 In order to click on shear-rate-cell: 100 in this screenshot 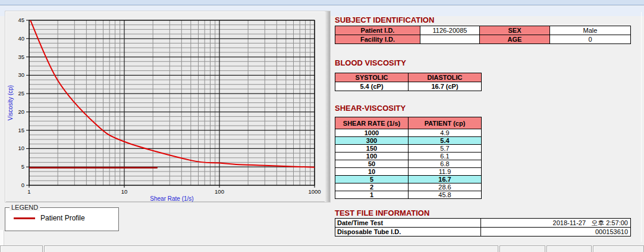, I will do `click(372, 156)`.